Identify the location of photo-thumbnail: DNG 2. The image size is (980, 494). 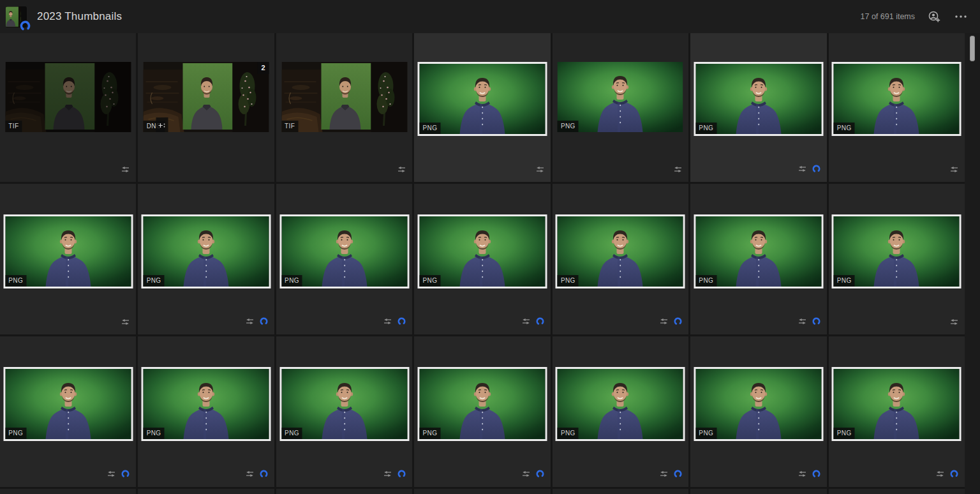
(207, 97).